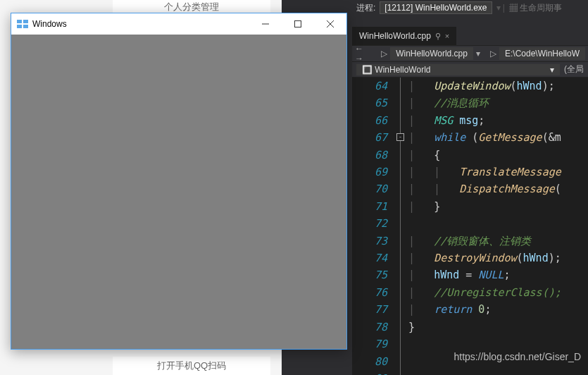 Image resolution: width=588 pixels, height=375 pixels. I want to click on fold-column: -, so click(401, 226).